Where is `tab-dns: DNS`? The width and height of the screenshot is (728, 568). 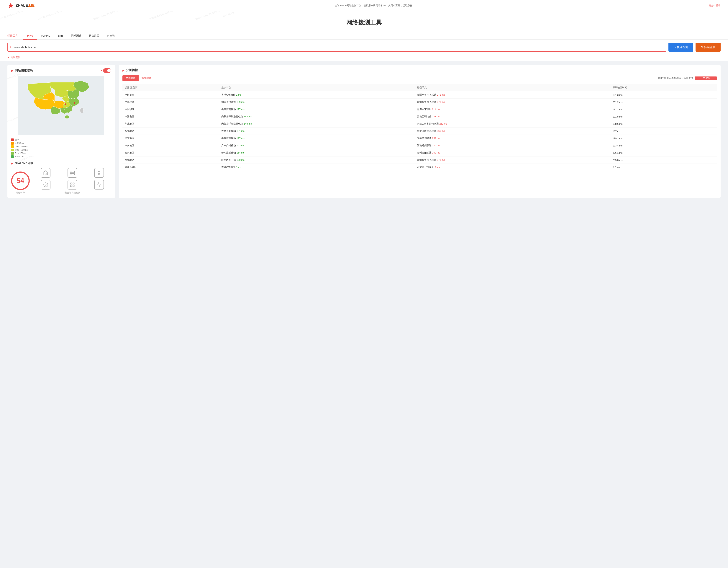 tab-dns: DNS is located at coordinates (61, 36).